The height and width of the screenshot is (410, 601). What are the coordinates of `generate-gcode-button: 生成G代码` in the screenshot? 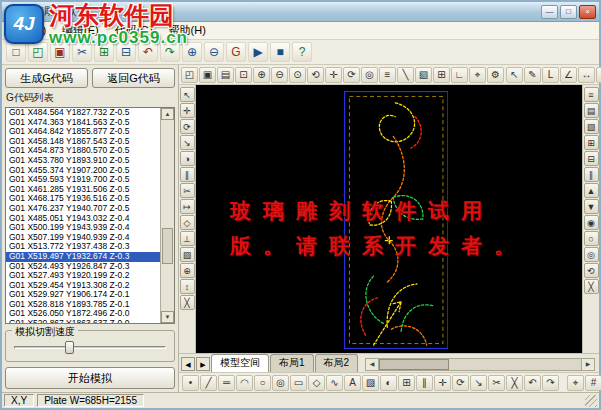 It's located at (46, 78).